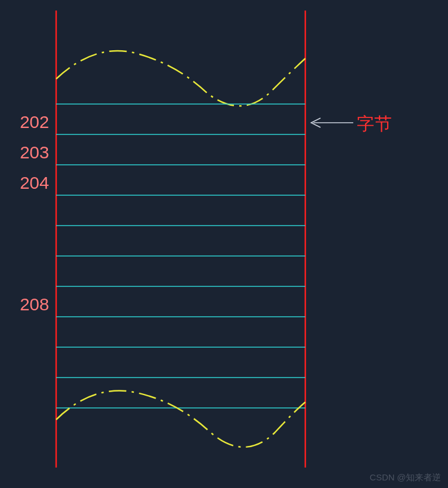 The image size is (448, 488). I want to click on top-break-wave, so click(181, 78).